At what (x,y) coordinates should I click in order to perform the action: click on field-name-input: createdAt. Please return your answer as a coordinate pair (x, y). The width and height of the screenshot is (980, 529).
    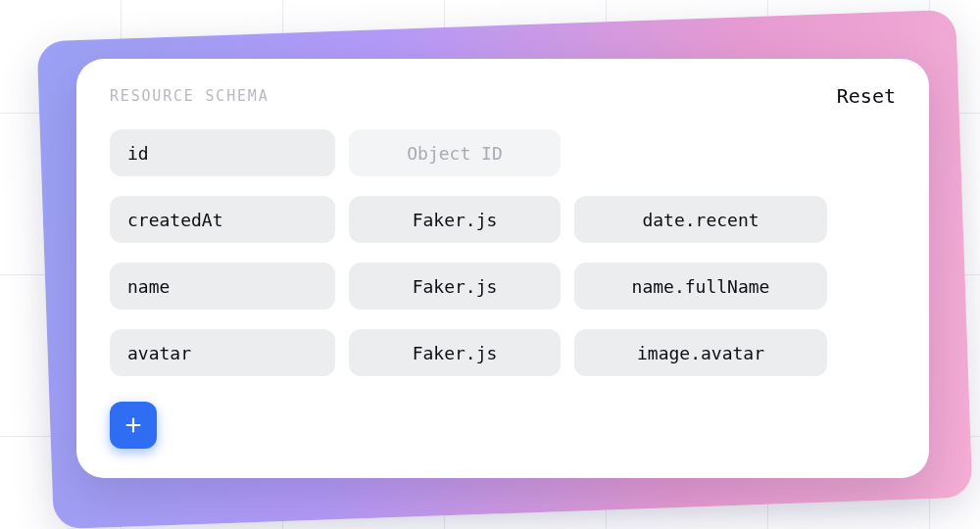
    Looking at the image, I should click on (222, 219).